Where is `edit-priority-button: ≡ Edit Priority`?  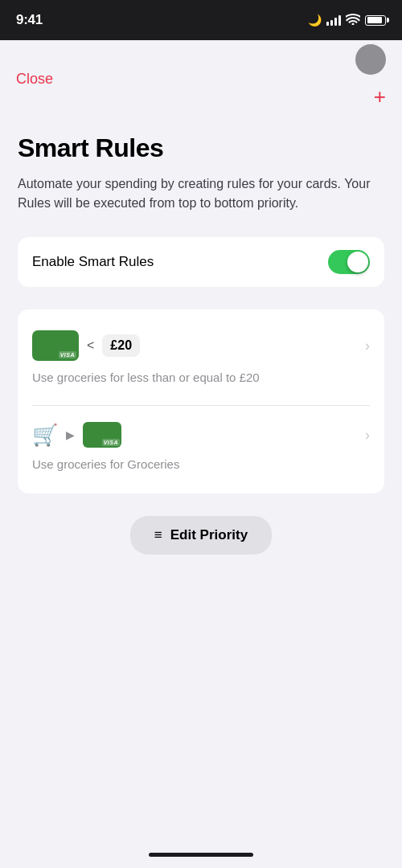
edit-priority-button: ≡ Edit Priority is located at coordinates (201, 535).